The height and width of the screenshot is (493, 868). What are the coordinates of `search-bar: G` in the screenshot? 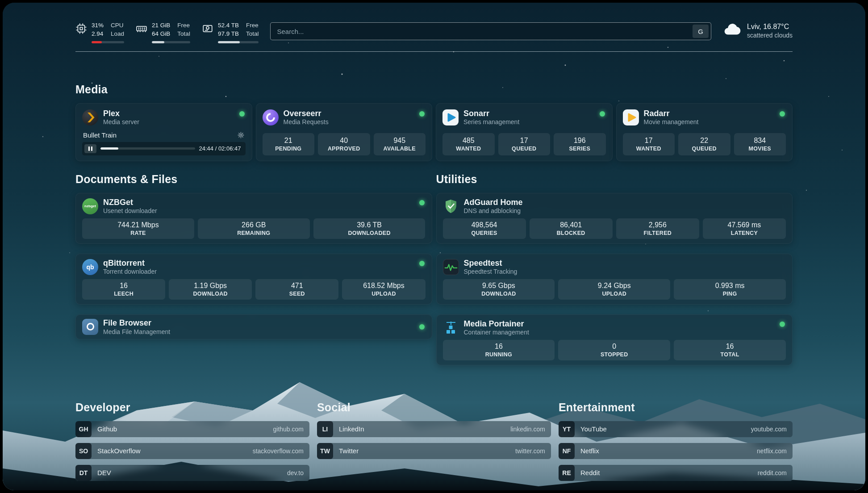 It's located at (491, 31).